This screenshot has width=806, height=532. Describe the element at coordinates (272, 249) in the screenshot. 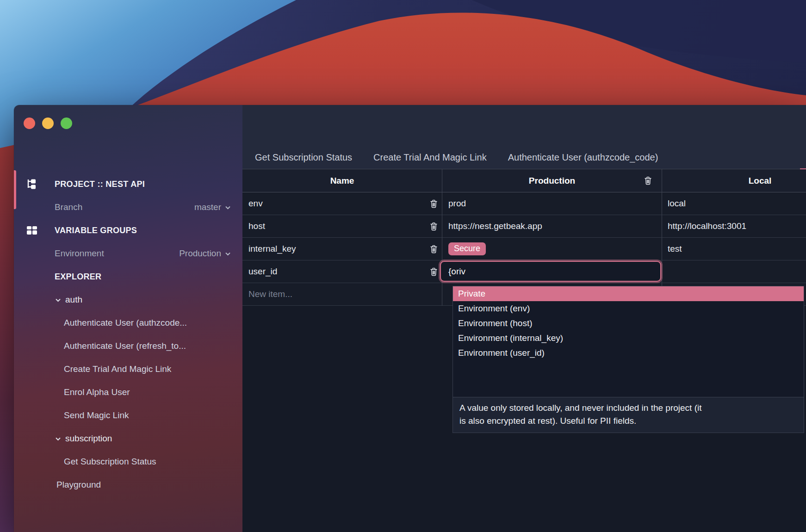

I see `variable-name: internal_key` at that location.